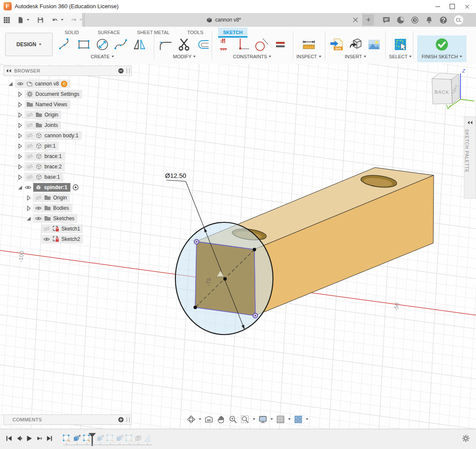  What do you see at coordinates (9, 71) in the screenshot?
I see `collapse-panel-icon` at bounding box center [9, 71].